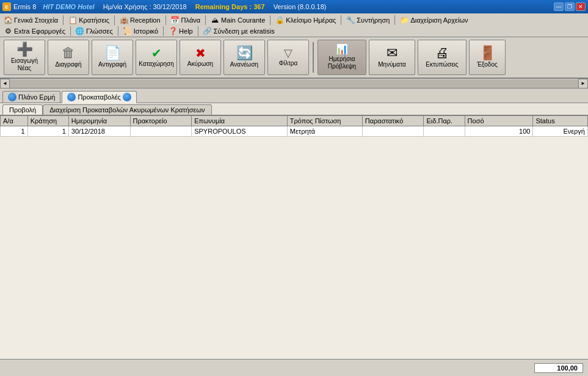 This screenshot has width=588, height=376. What do you see at coordinates (186, 31) in the screenshot?
I see `menu-help-label: Help` at bounding box center [186, 31].